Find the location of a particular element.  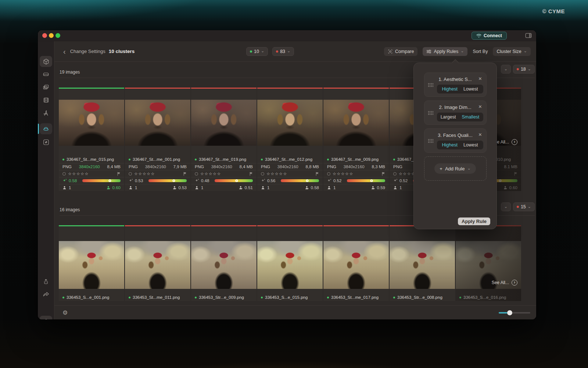

header-bar: ‹ Change Settings 10 clusters 10 ⌄ 83 ⌄ is located at coordinates (295, 52).